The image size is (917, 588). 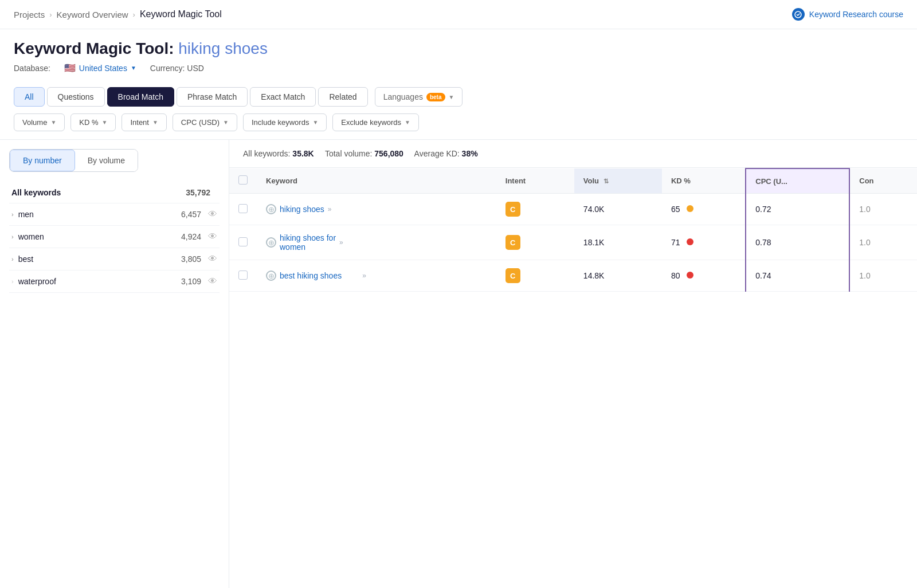 I want to click on page-meta: Database: 🇺🇸 United States ▼ Currency: U…, so click(x=458, y=68).